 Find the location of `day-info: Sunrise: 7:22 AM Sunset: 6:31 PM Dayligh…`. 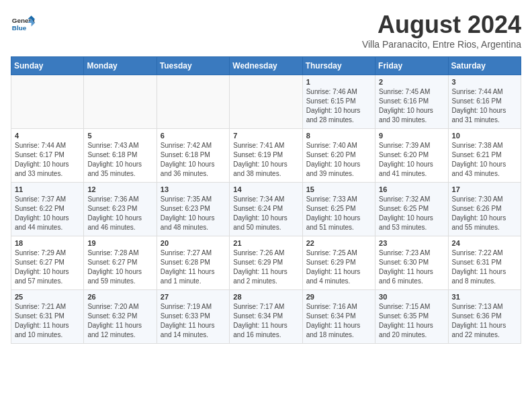

day-info: Sunrise: 7:22 AM Sunset: 6:31 PM Dayligh… is located at coordinates (485, 267).